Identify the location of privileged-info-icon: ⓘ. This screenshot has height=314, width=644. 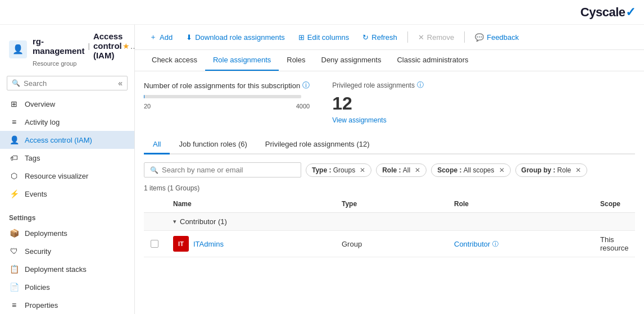
(420, 85).